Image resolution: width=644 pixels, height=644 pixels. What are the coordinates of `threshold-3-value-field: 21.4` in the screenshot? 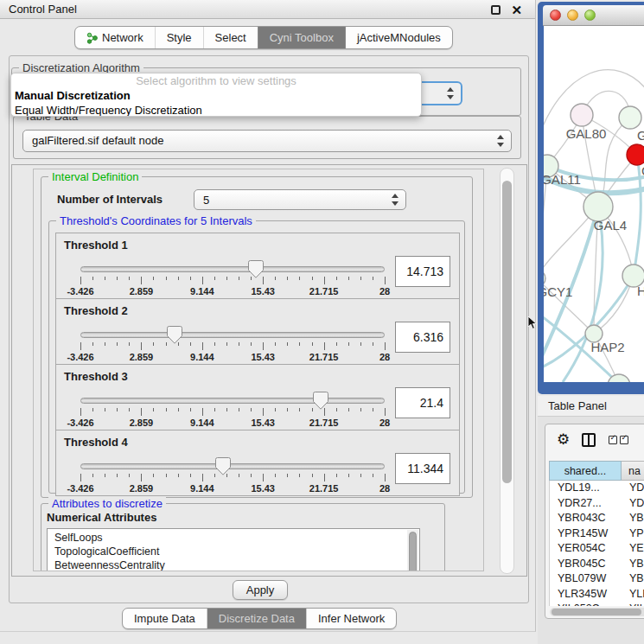 It's located at (423, 403).